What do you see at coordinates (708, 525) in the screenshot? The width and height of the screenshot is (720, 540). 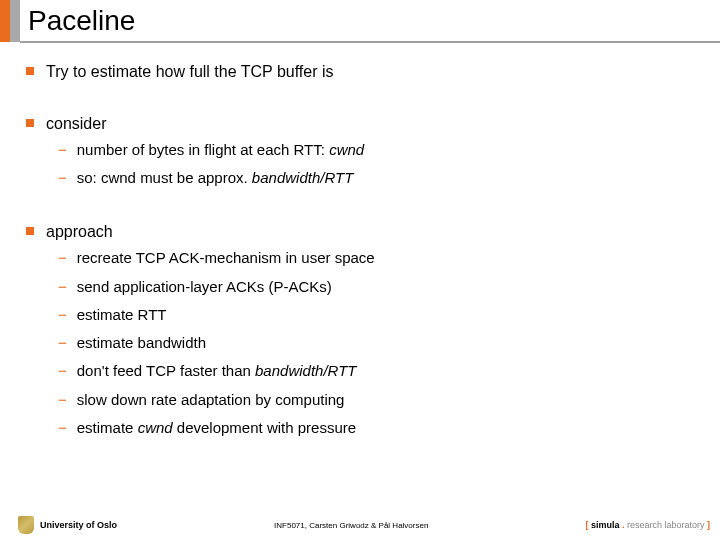 I see `lab-bracket-close: ]` at bounding box center [708, 525].